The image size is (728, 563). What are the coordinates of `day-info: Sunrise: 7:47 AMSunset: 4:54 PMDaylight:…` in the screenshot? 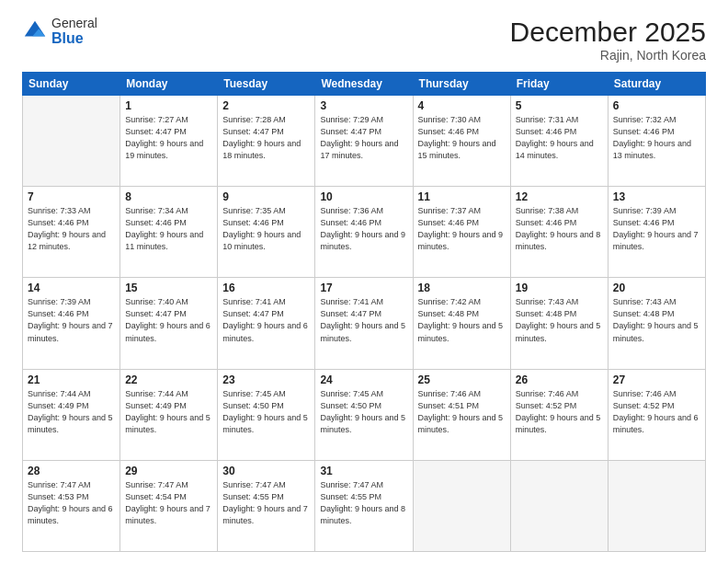 It's located at (169, 503).